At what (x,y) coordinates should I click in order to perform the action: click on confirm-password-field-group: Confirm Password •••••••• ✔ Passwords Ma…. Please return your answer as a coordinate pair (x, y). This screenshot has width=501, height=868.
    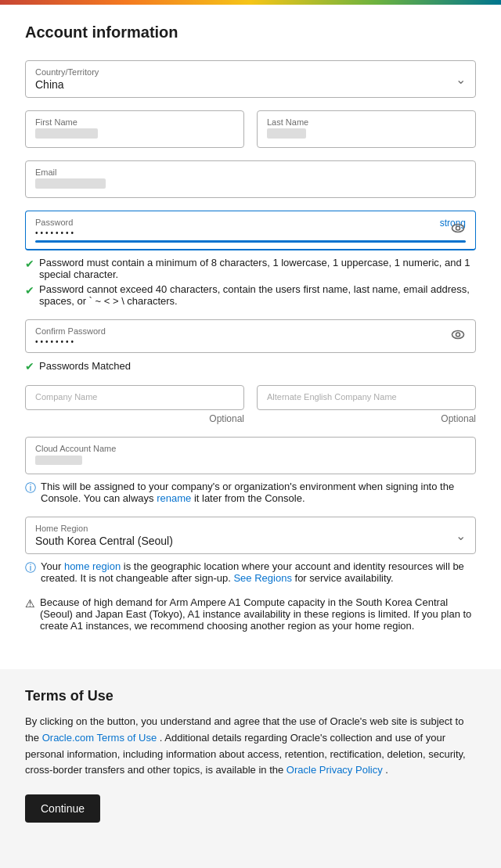
    Looking at the image, I should click on (250, 346).